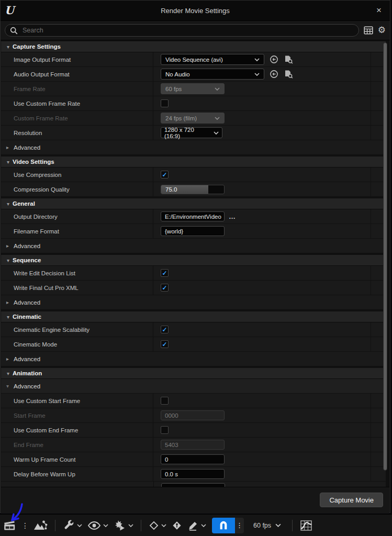 The height and width of the screenshot is (536, 392). Describe the element at coordinates (193, 474) in the screenshot. I see `delay-before-warm-up-field: 0.0 s` at that location.